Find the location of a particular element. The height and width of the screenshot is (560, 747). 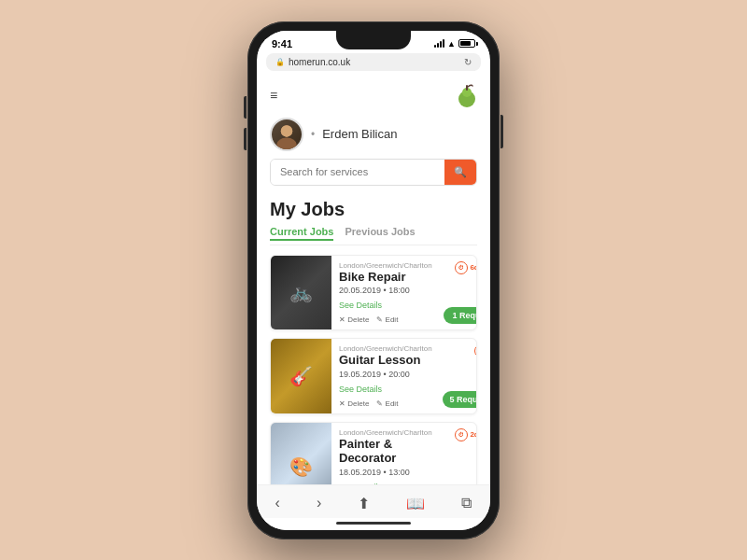

power-button is located at coordinates (502, 132).